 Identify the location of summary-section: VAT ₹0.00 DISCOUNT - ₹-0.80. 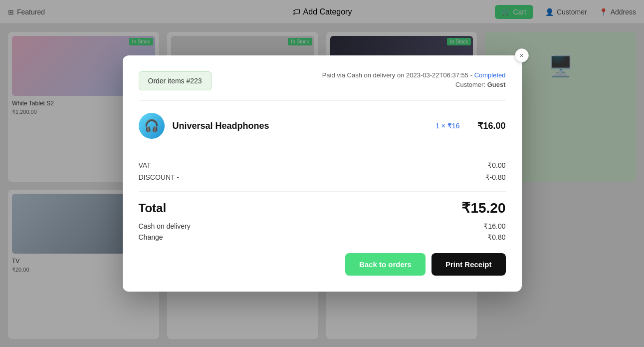
(322, 171).